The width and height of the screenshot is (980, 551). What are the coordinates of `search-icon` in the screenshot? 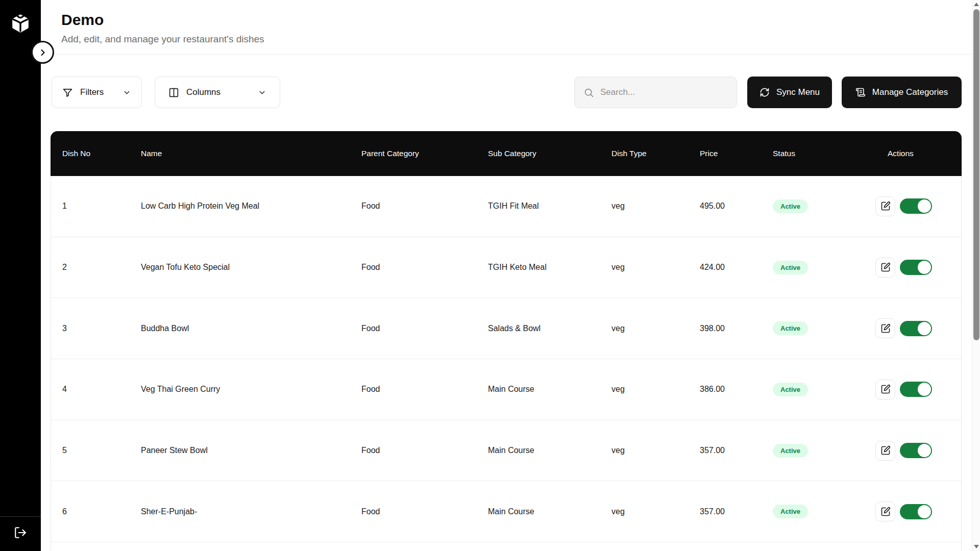 It's located at (589, 93).